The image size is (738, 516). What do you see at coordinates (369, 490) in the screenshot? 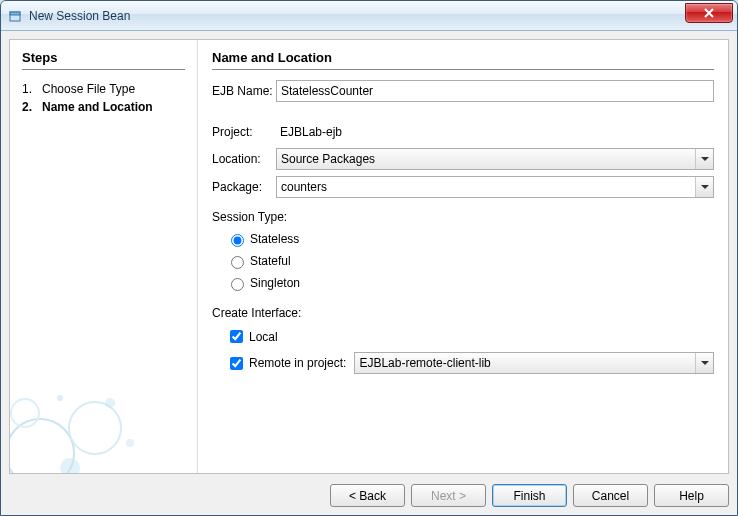
I see `button-row: < Back Next > Finish Cancel Help` at bounding box center [369, 490].